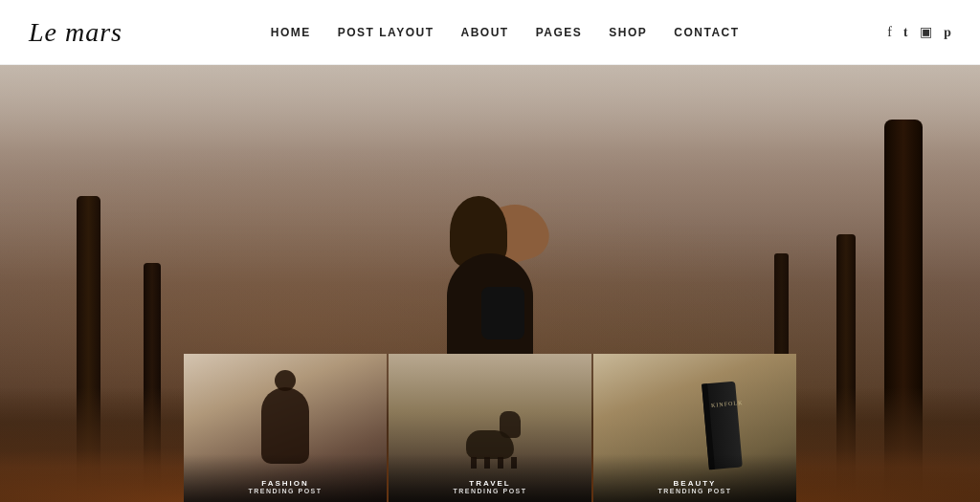  What do you see at coordinates (76, 33) in the screenshot?
I see `logo: Le mars` at bounding box center [76, 33].